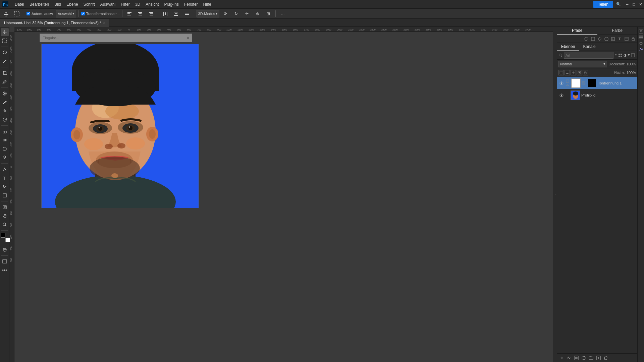  I want to click on 3d-roll-icon: ↻, so click(236, 14).